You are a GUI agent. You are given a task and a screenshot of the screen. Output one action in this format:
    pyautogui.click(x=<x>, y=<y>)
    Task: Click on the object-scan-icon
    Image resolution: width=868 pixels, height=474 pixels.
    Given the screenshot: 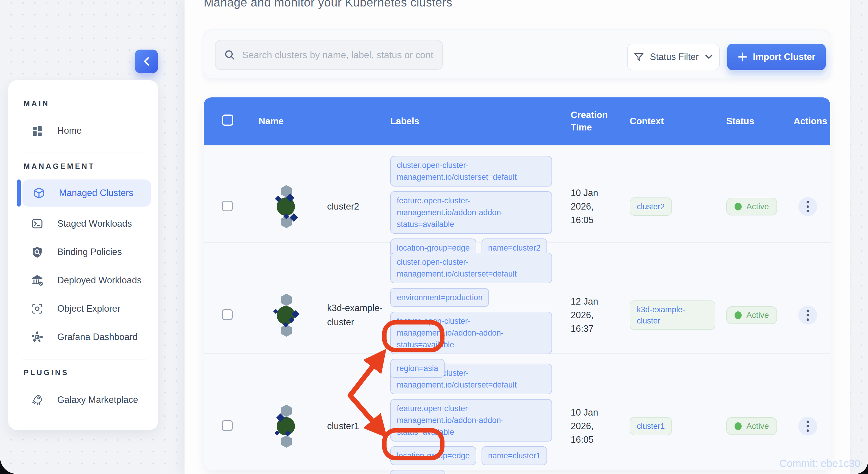 What is the action you would take?
    pyautogui.click(x=37, y=309)
    